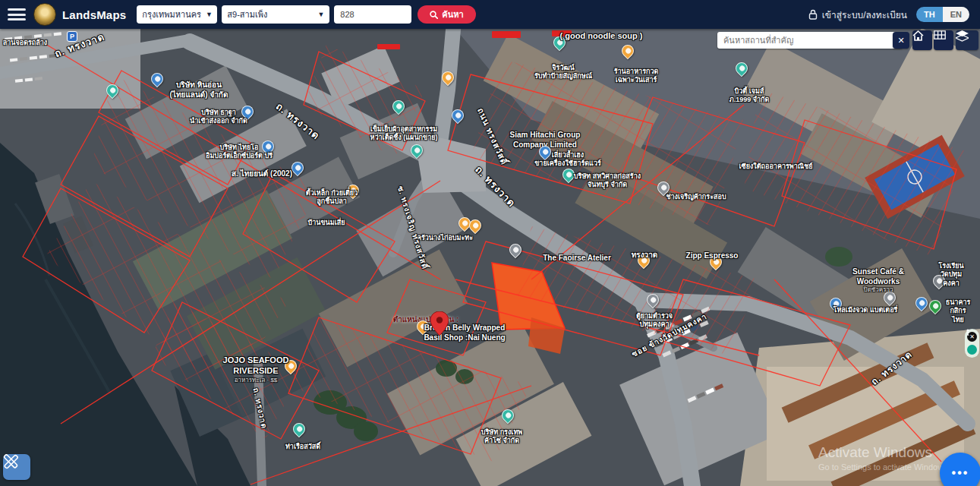 The height and width of the screenshot is (486, 980). I want to click on layers-button, so click(967, 40).